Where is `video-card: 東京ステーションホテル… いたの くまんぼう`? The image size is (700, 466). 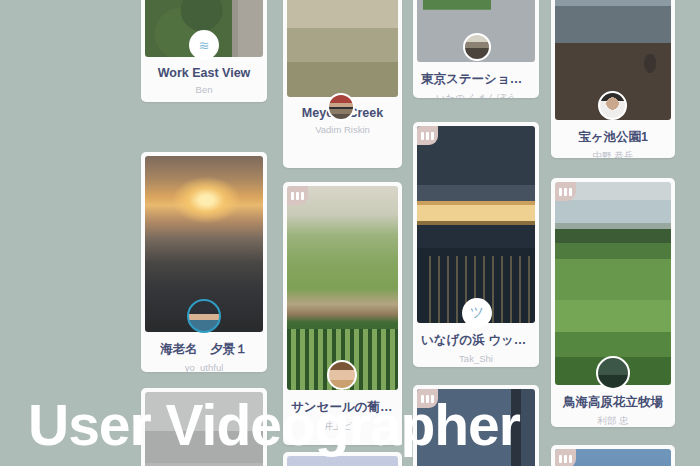 video-card: 東京ステーションホテル… いたの くまんぼう is located at coordinates (476, 49).